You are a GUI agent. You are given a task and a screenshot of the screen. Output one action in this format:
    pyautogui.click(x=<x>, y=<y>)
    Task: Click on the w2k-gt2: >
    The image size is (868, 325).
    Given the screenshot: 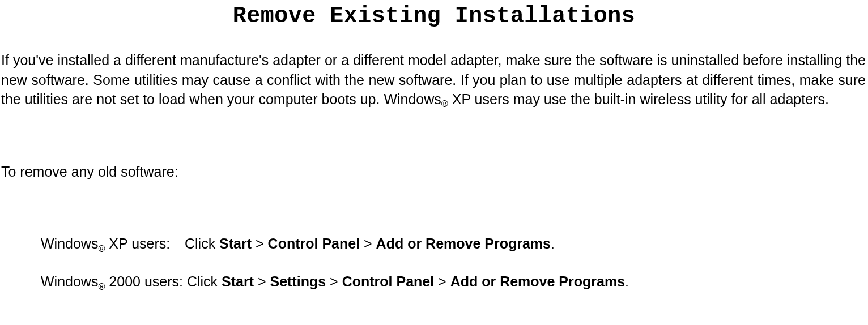 What is the action you would take?
    pyautogui.click(x=334, y=281)
    